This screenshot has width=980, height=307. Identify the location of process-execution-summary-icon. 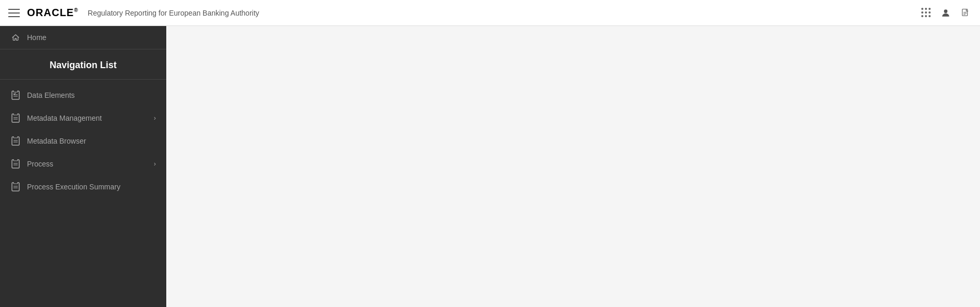
(16, 187).